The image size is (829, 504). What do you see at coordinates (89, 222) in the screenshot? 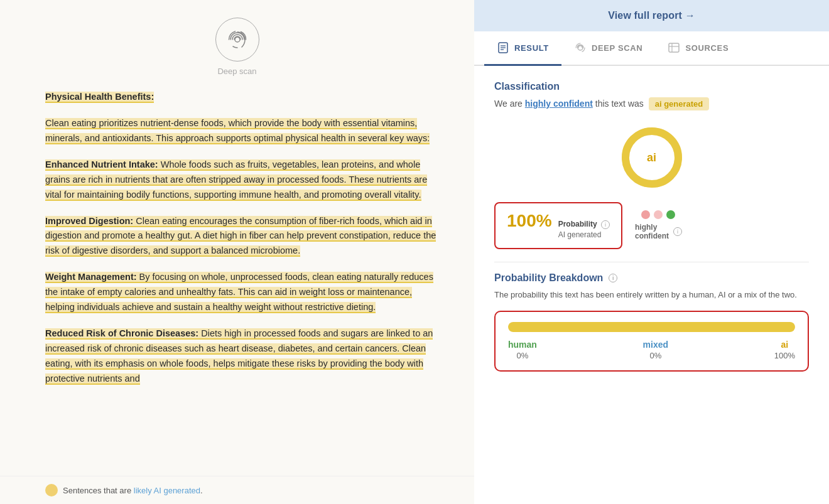
I see `paragraph-title: Improved Digestion:` at bounding box center [89, 222].